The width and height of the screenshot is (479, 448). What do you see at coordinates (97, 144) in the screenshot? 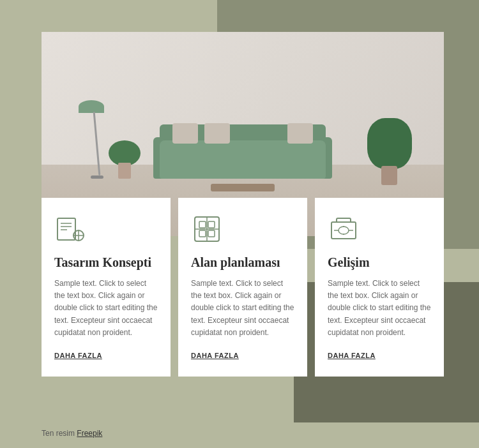
I see `lamp-pole` at bounding box center [97, 144].